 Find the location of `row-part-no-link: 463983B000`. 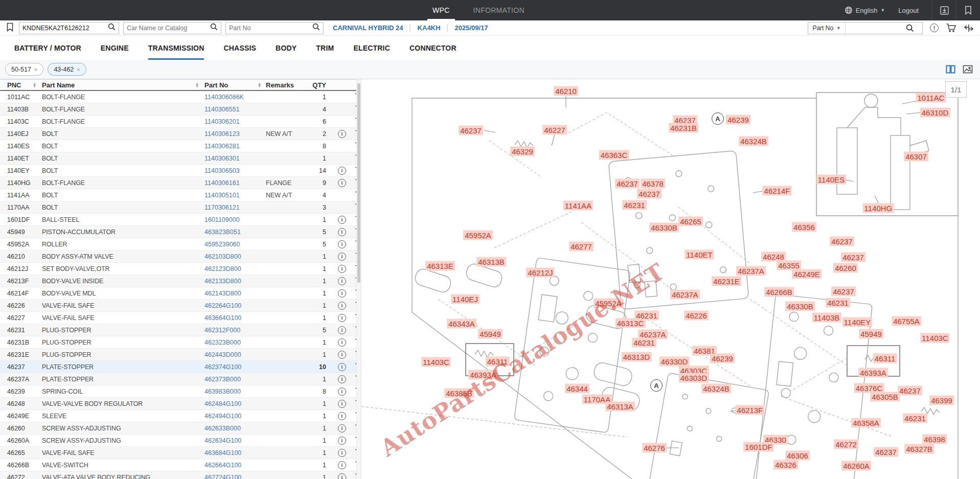

row-part-no-link: 463983B000 is located at coordinates (231, 392).